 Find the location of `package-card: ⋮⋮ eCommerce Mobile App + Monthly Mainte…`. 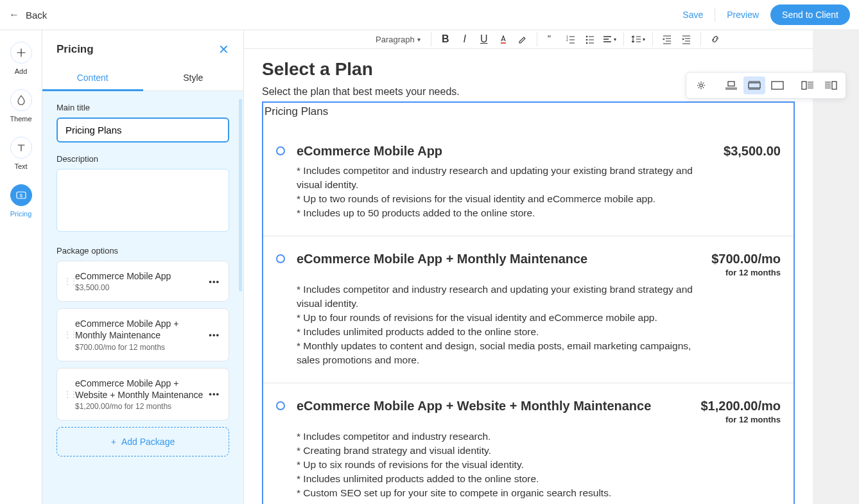

package-card: ⋮⋮ eCommerce Mobile App + Monthly Mainte… is located at coordinates (143, 335).